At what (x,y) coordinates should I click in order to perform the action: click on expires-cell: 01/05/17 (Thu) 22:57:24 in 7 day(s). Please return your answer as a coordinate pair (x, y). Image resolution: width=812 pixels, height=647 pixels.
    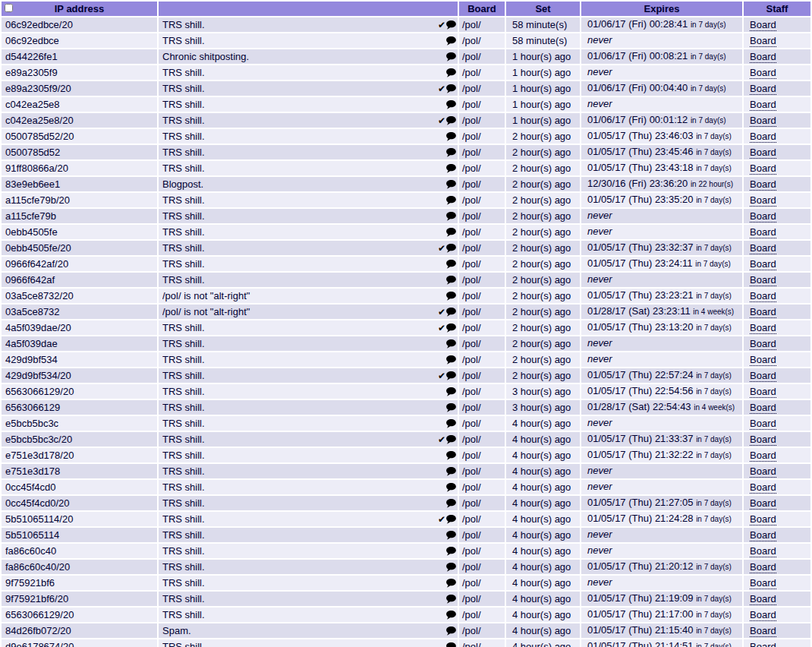
    Looking at the image, I should click on (662, 375).